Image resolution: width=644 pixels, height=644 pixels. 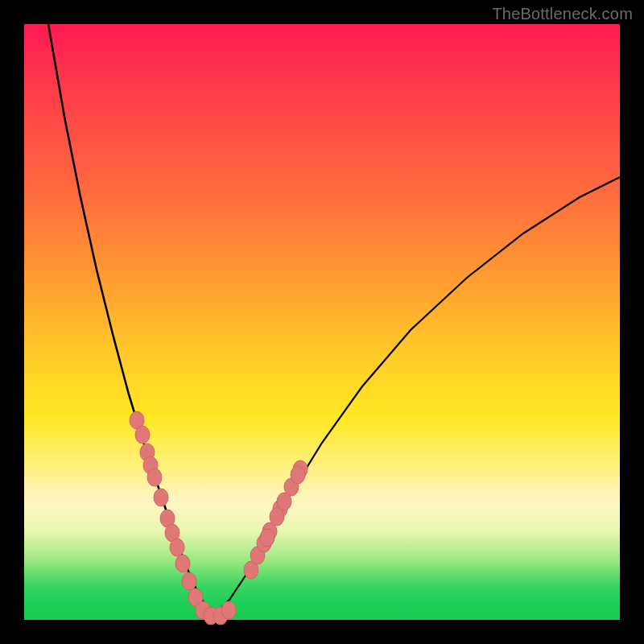 What do you see at coordinates (562, 14) in the screenshot?
I see `watermark-text: TheBottleneck.com` at bounding box center [562, 14].